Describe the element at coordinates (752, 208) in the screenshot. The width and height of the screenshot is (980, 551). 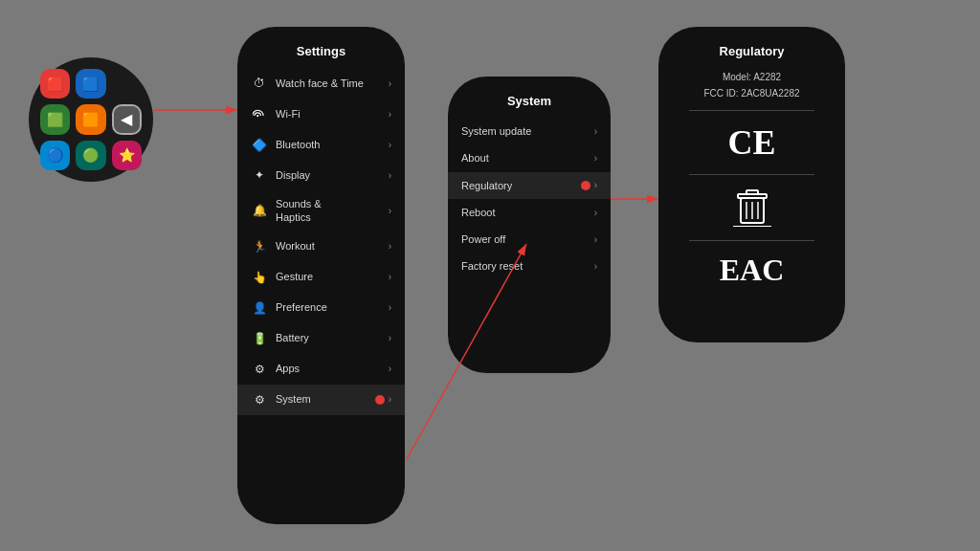
I see `weee-symbol` at that location.